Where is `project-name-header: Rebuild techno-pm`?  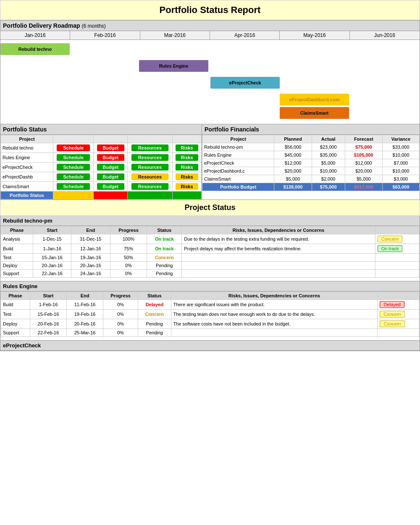 project-name-header: Rebuild techno-pm is located at coordinates (210, 221).